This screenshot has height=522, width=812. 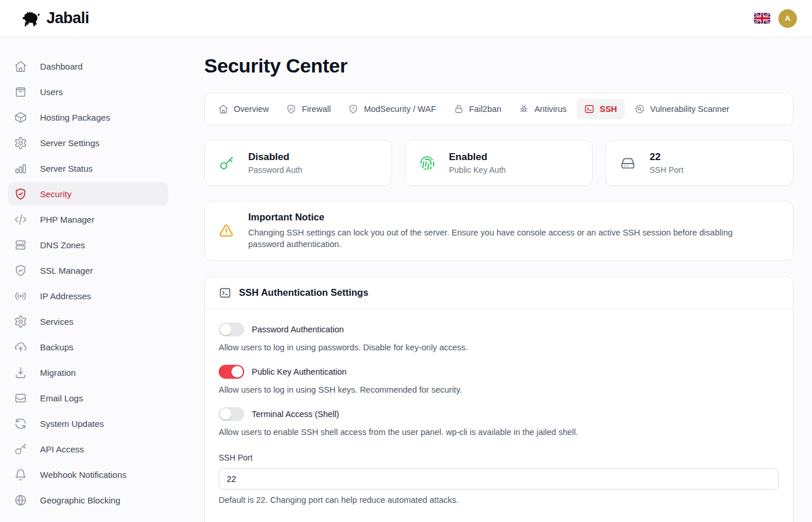 I want to click on home-icon, so click(x=21, y=66).